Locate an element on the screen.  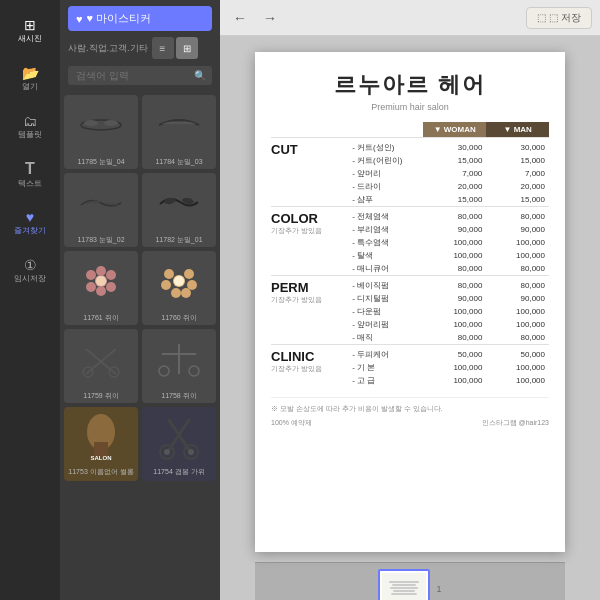
thumb-inner is located at coordinates (404, 586).